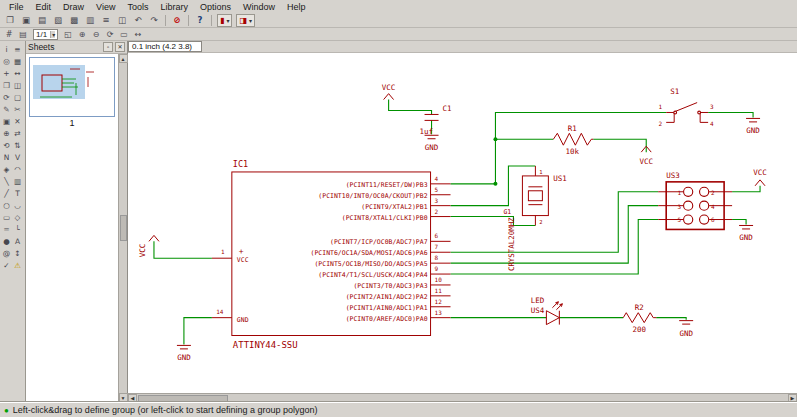 The width and height of the screenshot is (797, 417). I want to click on print-icon: ▤, so click(42, 20).